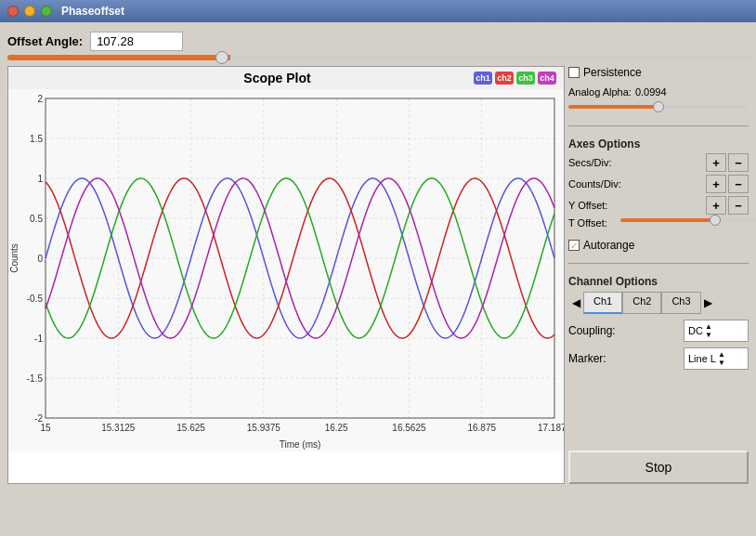  I want to click on offset-slider-track, so click(379, 58).